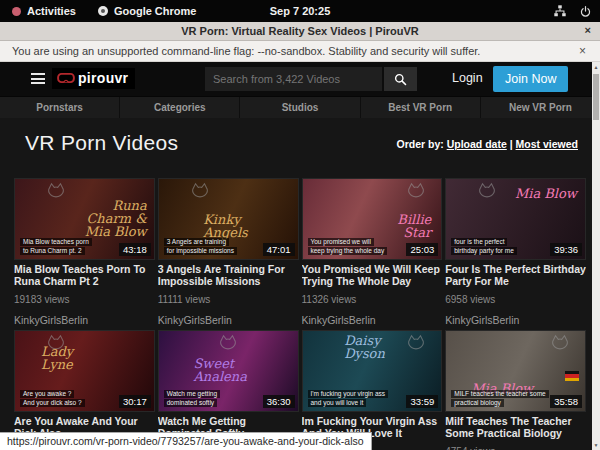 Image resolution: width=600 pixels, height=450 pixels. Describe the element at coordinates (566, 250) in the screenshot. I see `duration-badge: 39:36` at that location.